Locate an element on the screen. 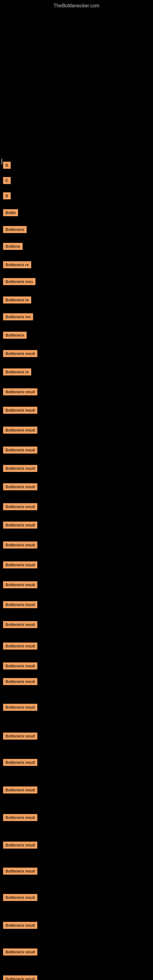  site-title: TheBottlenecker.com is located at coordinates (76, 6).